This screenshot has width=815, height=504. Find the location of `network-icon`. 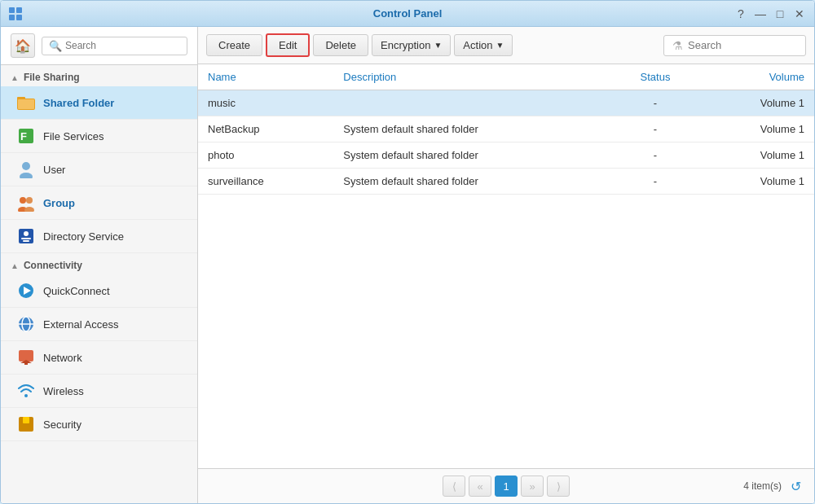

network-icon is located at coordinates (26, 357).